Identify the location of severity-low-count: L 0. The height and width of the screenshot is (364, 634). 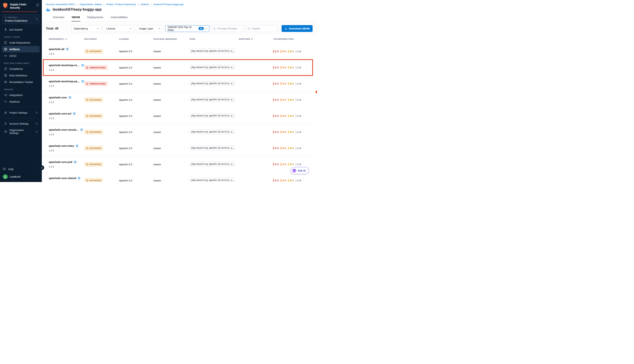
(298, 68).